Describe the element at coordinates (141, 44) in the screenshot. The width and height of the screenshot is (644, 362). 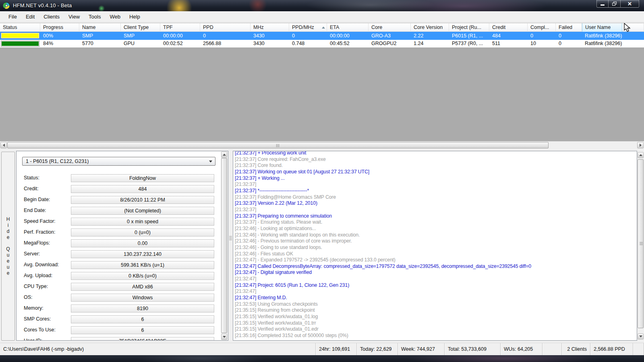
I see `cell-client-type: GPU` at that location.